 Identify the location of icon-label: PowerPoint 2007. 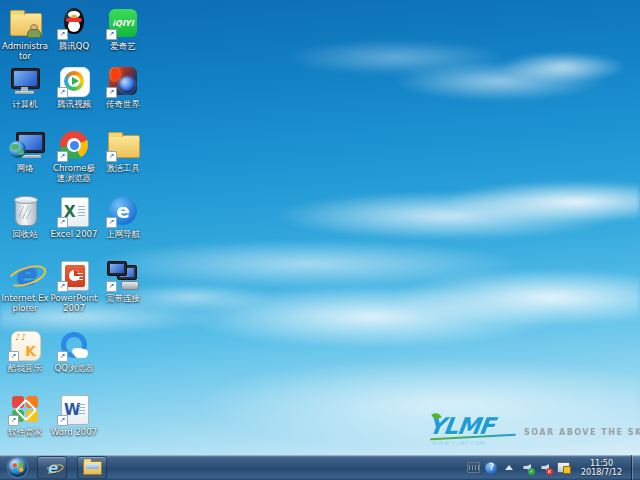
(74, 303).